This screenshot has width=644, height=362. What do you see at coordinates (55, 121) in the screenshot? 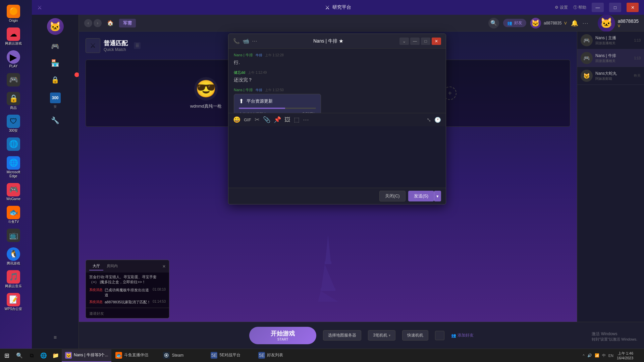
I see `nav-item-tool: 🔧` at bounding box center [55, 121].